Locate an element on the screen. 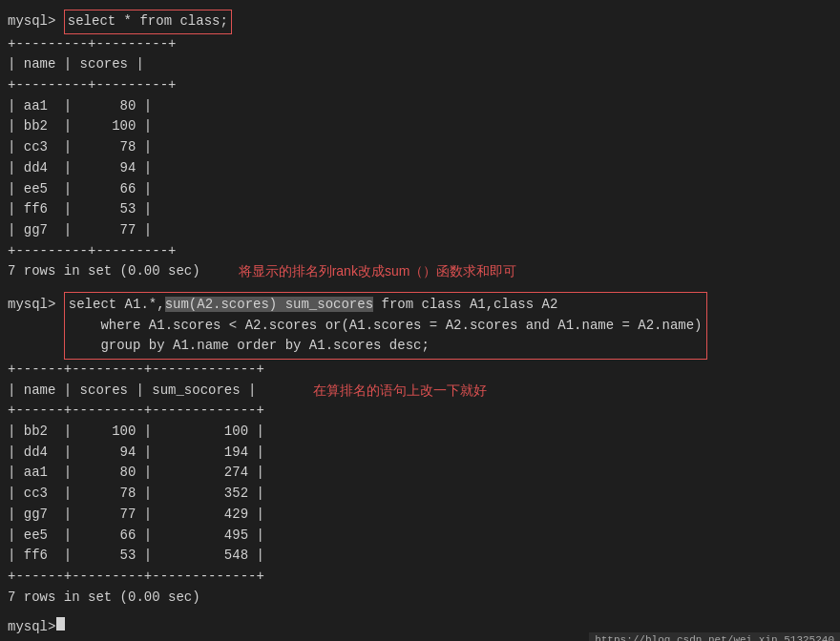 The image size is (840, 641). query2-sum-highlight: sum(A2.scores) sum_socores is located at coordinates (269, 304).